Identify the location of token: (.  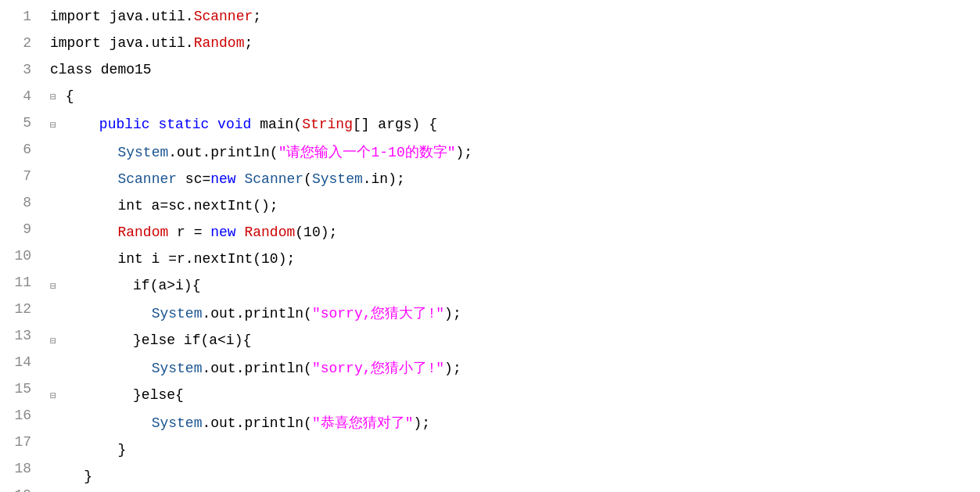
(308, 179).